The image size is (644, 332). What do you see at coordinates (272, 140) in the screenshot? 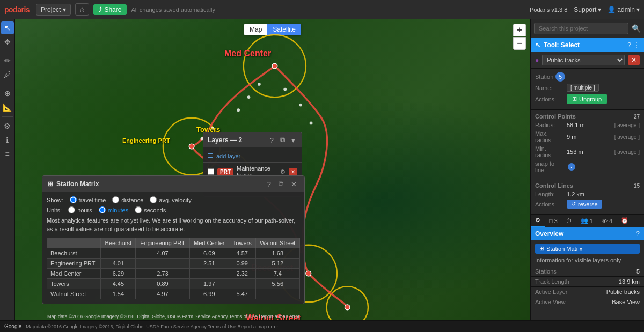
I see `layers-help-btn: ?` at bounding box center [272, 140].